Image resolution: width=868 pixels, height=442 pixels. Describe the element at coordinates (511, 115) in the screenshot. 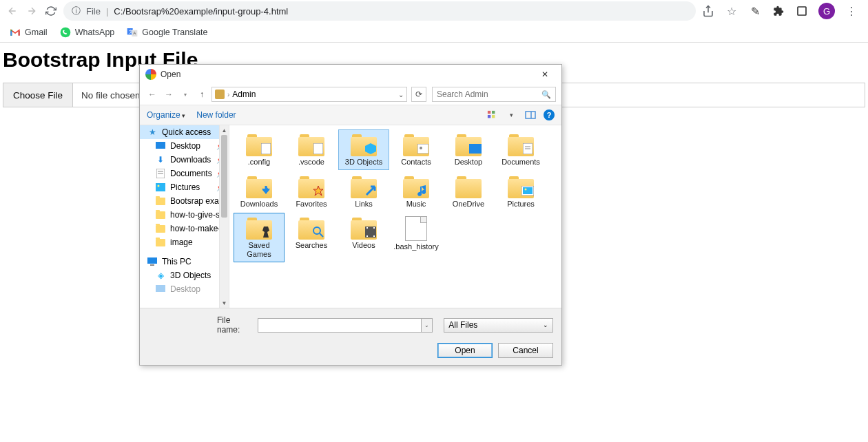

I see `view-dropdown-icon: ▾` at that location.